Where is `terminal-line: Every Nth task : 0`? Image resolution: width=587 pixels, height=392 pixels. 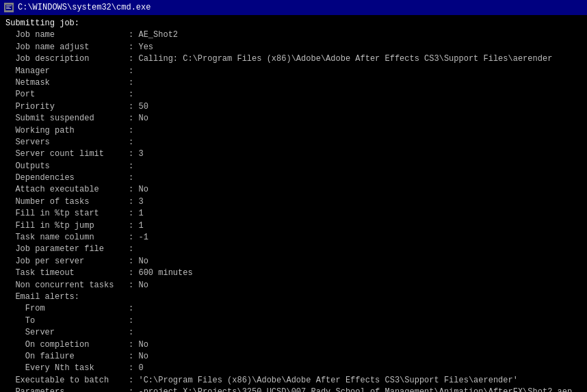 terminal-line: Every Nth task : 0 is located at coordinates (294, 368).